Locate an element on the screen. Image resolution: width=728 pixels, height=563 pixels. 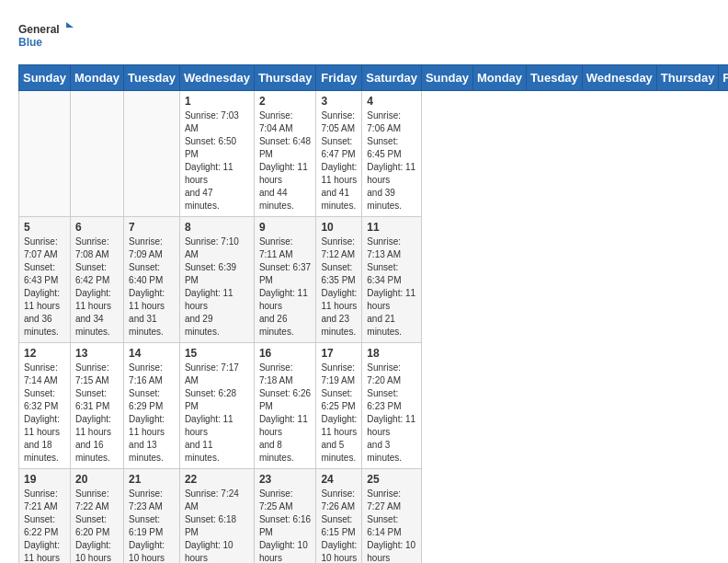
header-cell-wednesday: Wednesday is located at coordinates (217, 78).